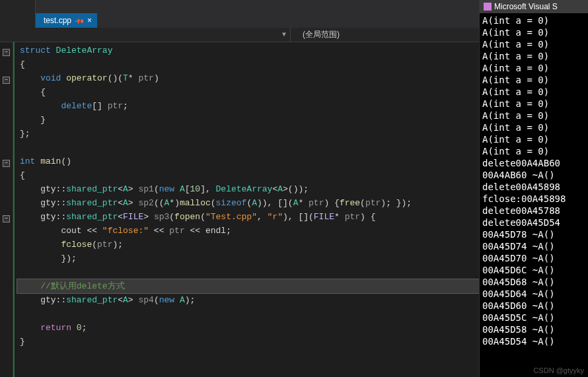 Image resolution: width=588 pixels, height=377 pixels. I want to click on close-icon: ×, so click(90, 20).